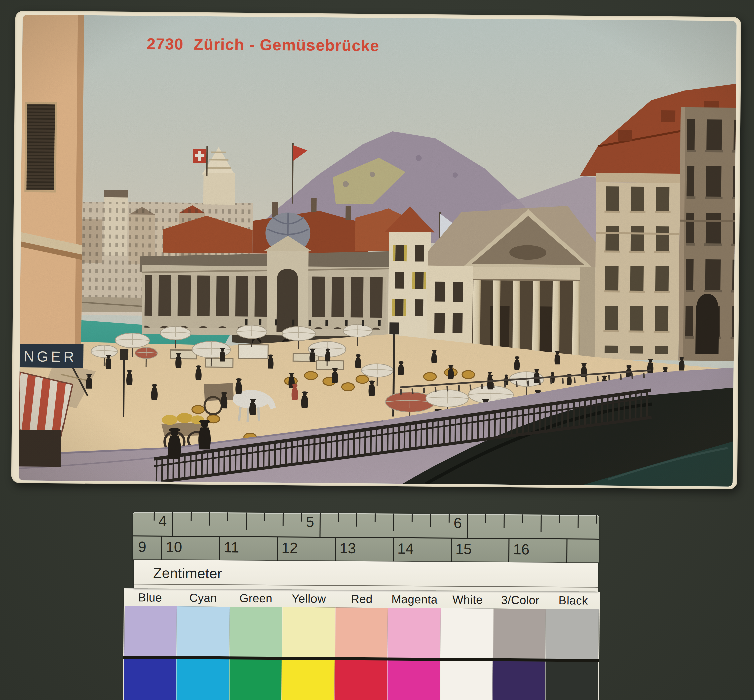  Describe the element at coordinates (188, 573) in the screenshot. I see `unit-label: Zentimeter` at that location.